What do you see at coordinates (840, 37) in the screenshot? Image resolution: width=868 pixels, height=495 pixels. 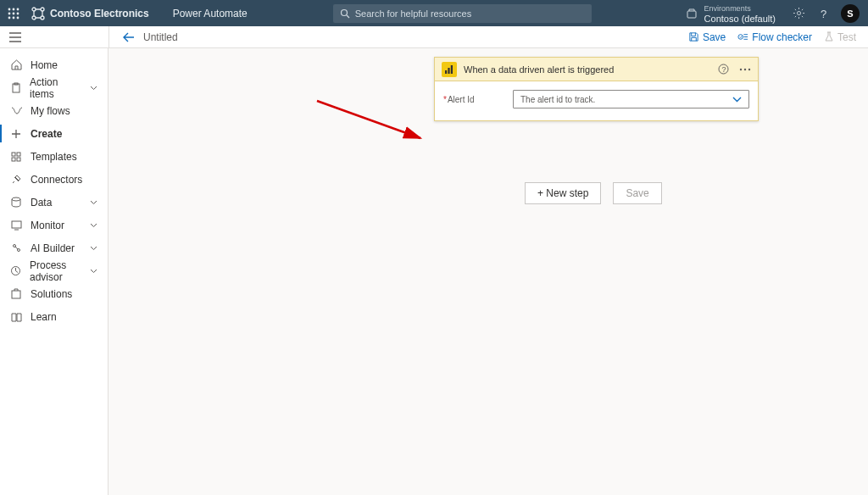 I see `test-button: Test` at bounding box center [840, 37].